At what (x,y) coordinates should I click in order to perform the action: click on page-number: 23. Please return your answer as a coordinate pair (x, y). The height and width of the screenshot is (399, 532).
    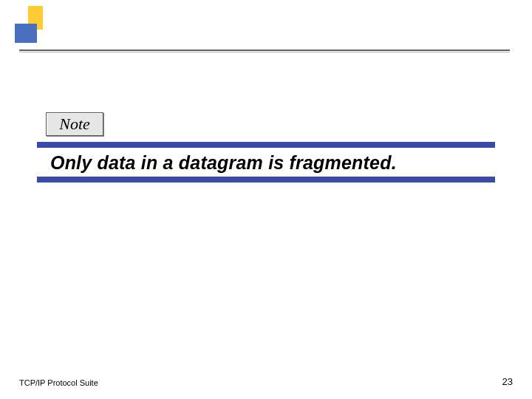
    Looking at the image, I should click on (508, 381).